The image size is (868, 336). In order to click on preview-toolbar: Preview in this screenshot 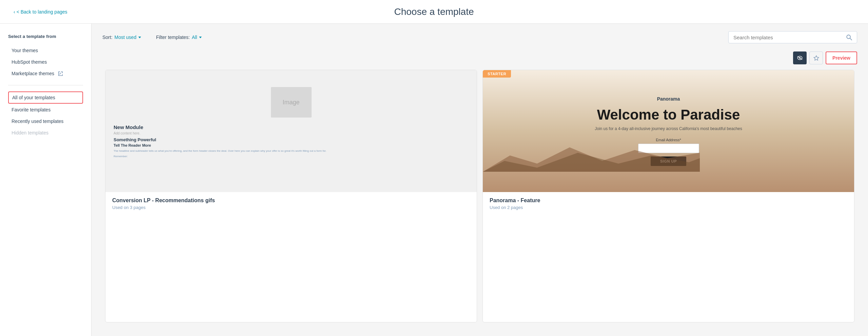, I will do `click(480, 58)`.